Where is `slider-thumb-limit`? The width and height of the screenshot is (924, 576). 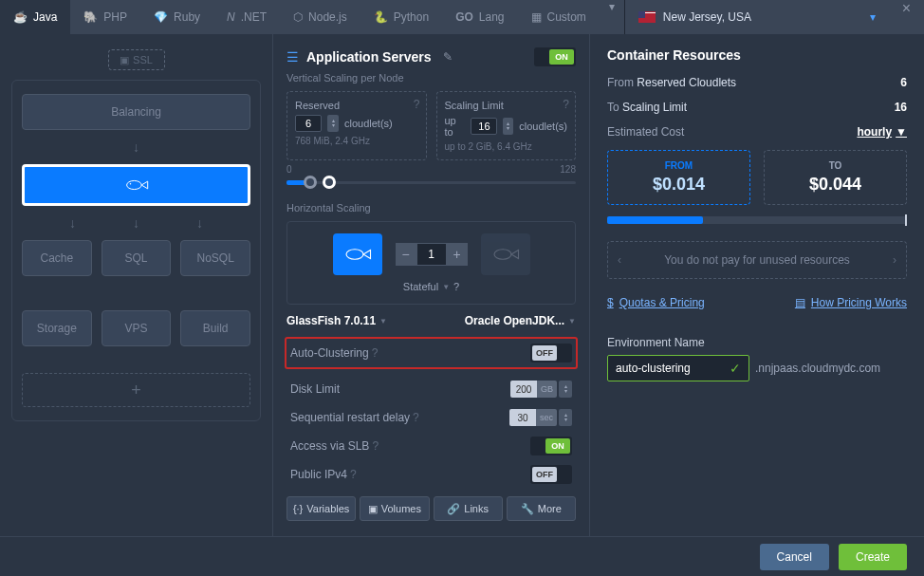
slider-thumb-limit is located at coordinates (329, 182).